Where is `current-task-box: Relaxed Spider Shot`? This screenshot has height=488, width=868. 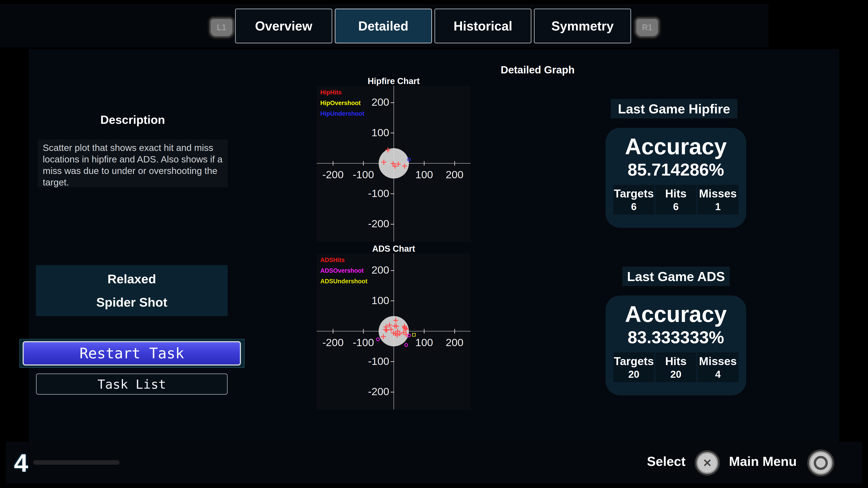 current-task-box: Relaxed Spider Shot is located at coordinates (132, 290).